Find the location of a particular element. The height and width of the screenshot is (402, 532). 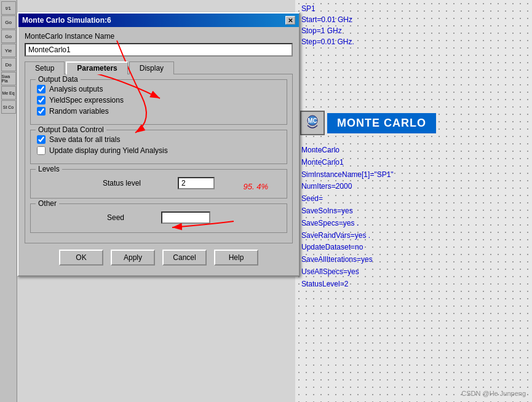

toolbar-btn-4: Yie is located at coordinates (9, 50).